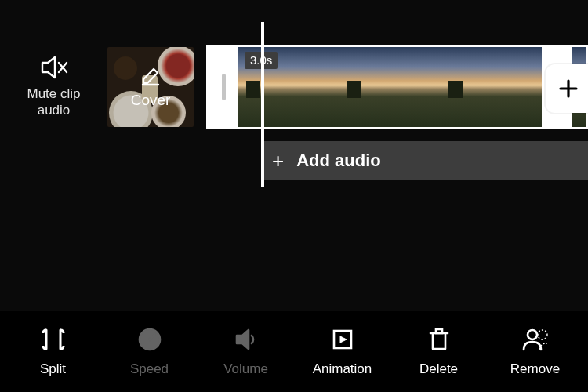 The width and height of the screenshot is (588, 392). What do you see at coordinates (53, 102) in the screenshot?
I see `mute-label: Mute clipaudio` at bounding box center [53, 102].